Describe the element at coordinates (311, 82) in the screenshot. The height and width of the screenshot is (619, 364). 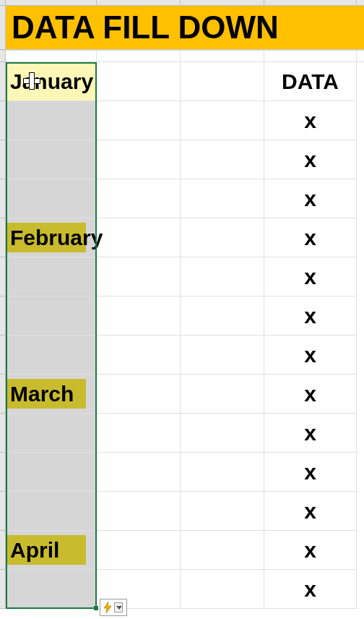
I see `cell-data-header: DATA` at that location.